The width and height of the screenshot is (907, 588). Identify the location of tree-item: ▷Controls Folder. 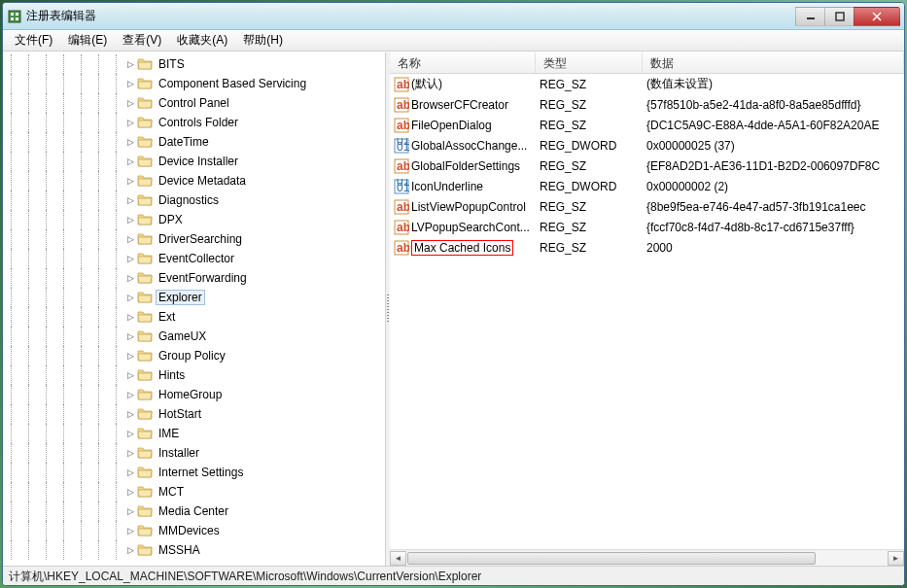
(194, 122).